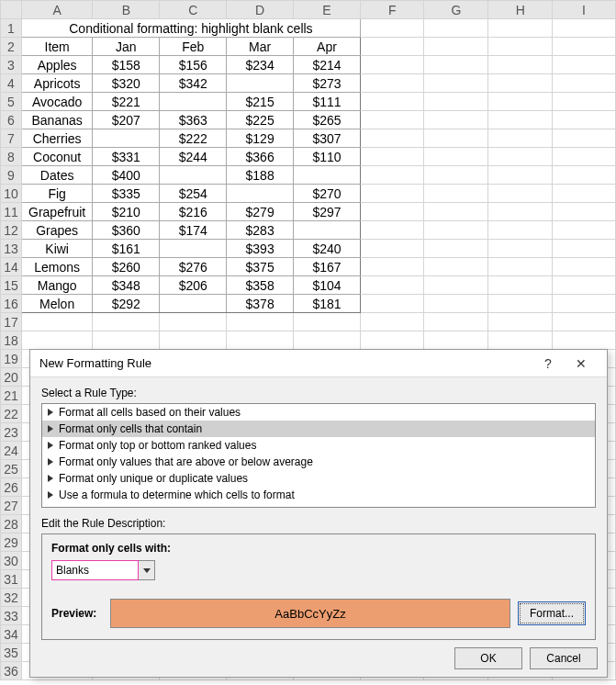 The height and width of the screenshot is (685, 616). What do you see at coordinates (57, 65) in the screenshot?
I see `cell-3-A: Apples` at bounding box center [57, 65].